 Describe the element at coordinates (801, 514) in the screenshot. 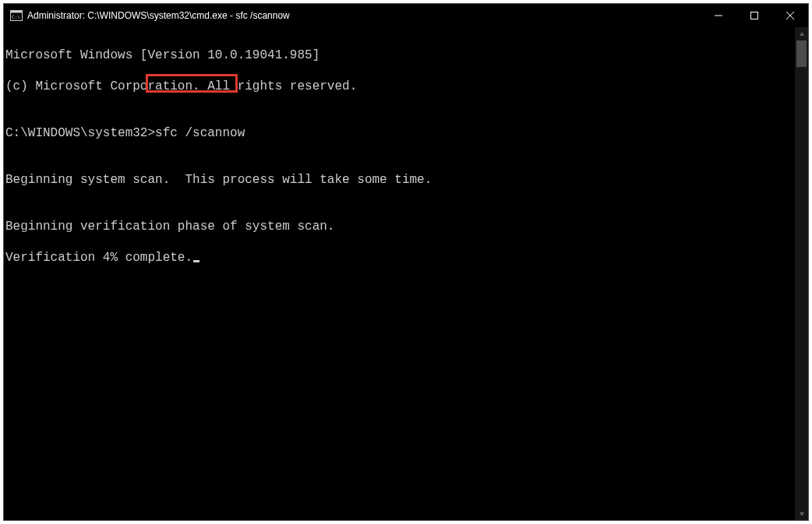

I see `scroll-down-arrow-icon` at that location.